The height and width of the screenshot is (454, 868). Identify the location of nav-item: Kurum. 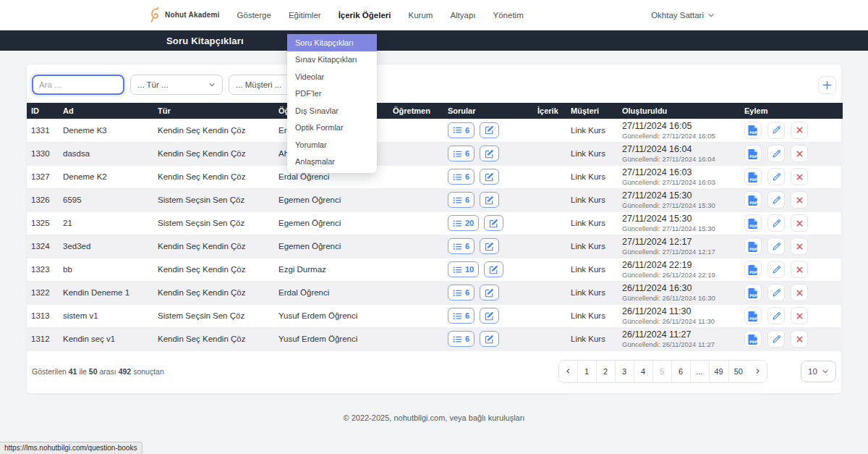
(421, 15).